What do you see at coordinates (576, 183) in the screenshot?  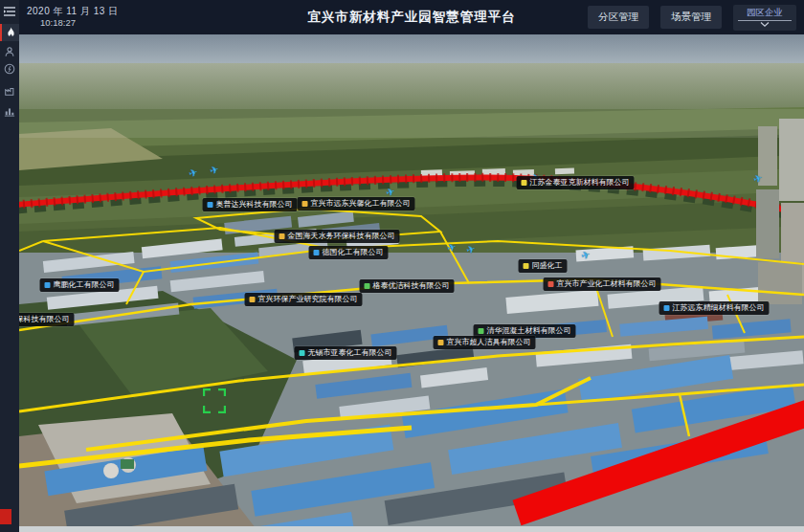 I see `company-label: 江苏金泰亚克新材料有限公司` at bounding box center [576, 183].